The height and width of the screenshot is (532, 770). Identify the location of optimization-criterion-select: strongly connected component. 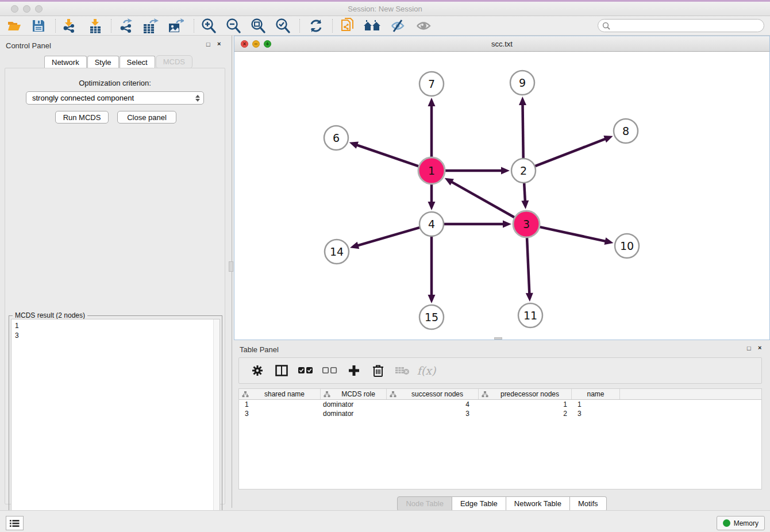
(115, 98).